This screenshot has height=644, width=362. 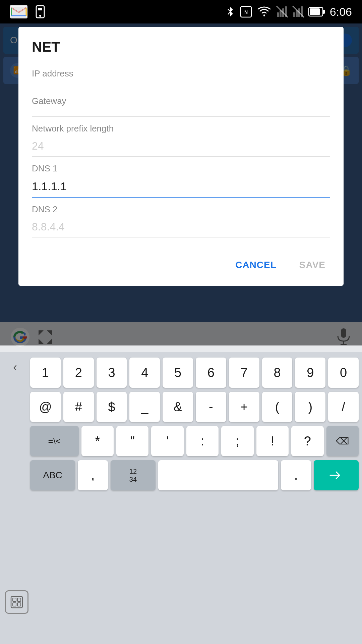 What do you see at coordinates (181, 85) in the screenshot?
I see `ip-address-value` at bounding box center [181, 85].